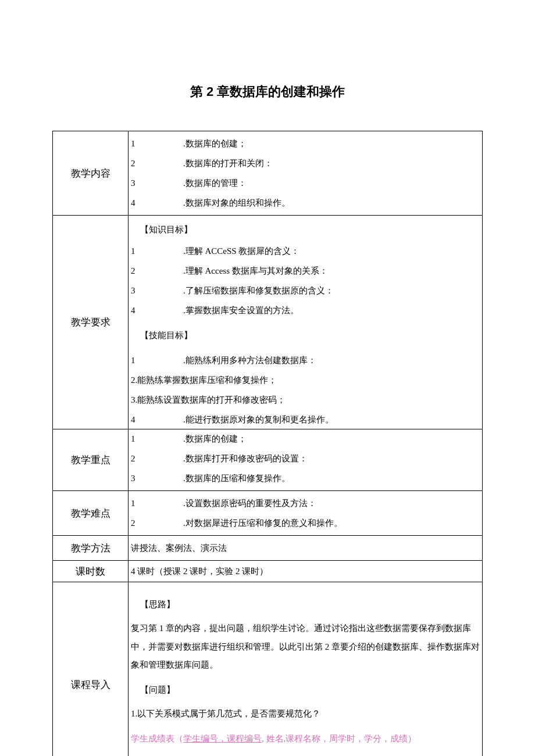 Image resolution: width=535 pixels, height=756 pixels. I want to click on section-heading: 【问题】, so click(305, 690).